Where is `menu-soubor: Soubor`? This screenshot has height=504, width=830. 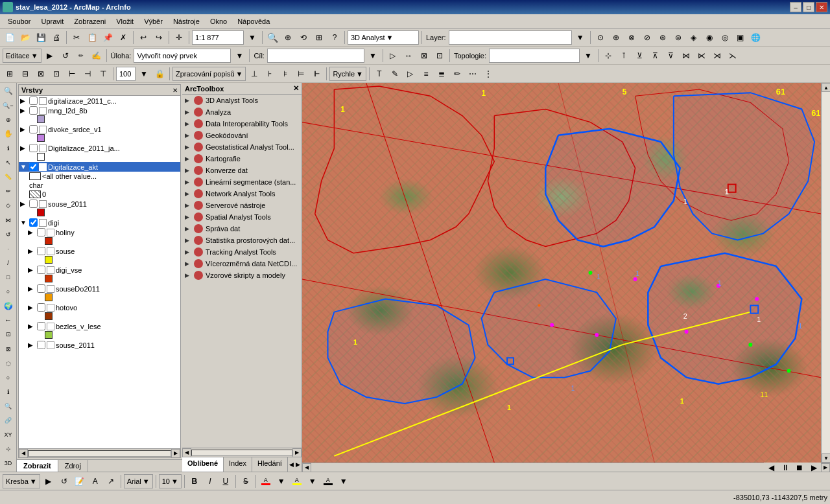
menu-soubor: Soubor is located at coordinates (19, 21).